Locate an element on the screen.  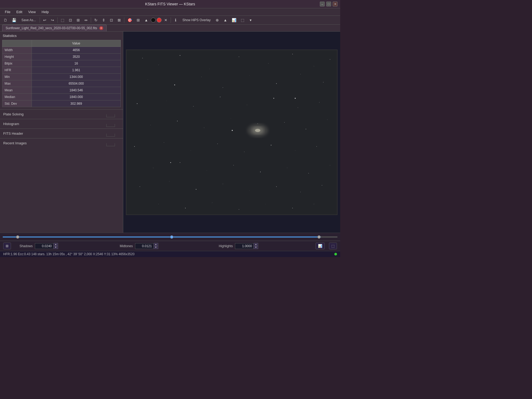
color-black-button is located at coordinates (153, 20).